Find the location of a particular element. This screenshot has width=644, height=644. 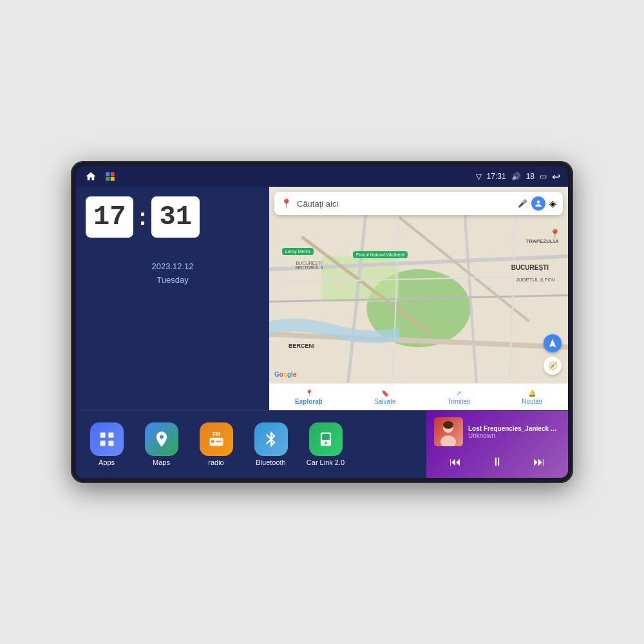

bluetooth-label: Bluetooth is located at coordinates (270, 462).